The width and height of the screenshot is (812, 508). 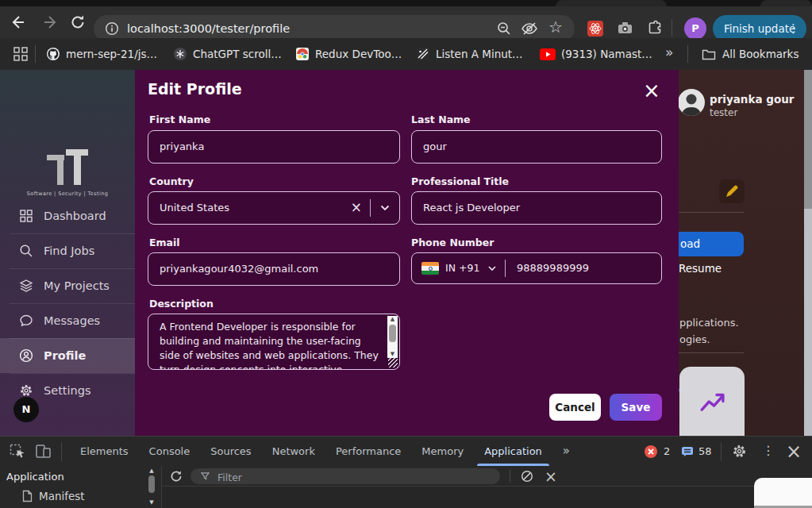 What do you see at coordinates (356, 207) in the screenshot?
I see `country-clear-icon: ×` at bounding box center [356, 207].